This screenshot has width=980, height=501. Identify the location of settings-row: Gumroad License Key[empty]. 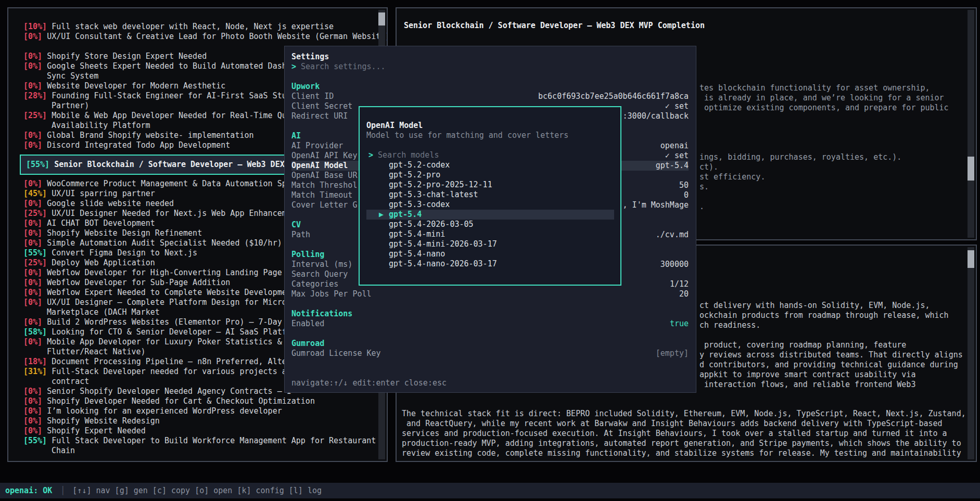
(490, 354).